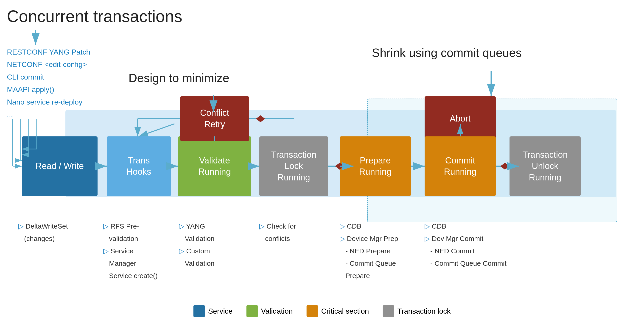  Describe the element at coordinates (214, 118) in the screenshot. I see `conflict-retry-box: ConflictRetry` at that location.